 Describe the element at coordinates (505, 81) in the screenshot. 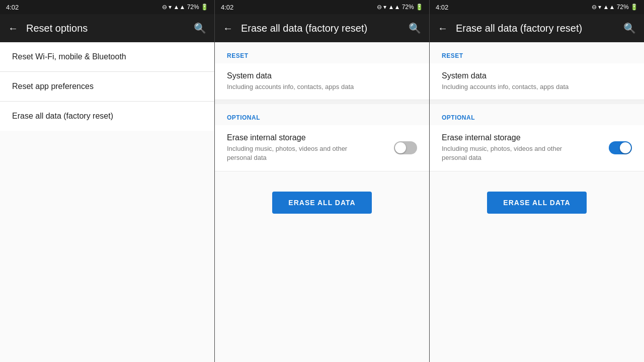

I see `system-data-text-3: System data Including accounts info, con…` at that location.